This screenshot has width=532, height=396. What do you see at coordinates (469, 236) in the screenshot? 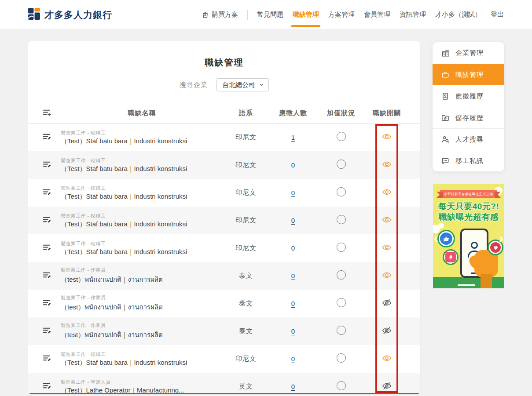
I see `ad-banner: 小幫社群平台廣告曝光正式上線 每天只要40元?! 職缺曝光超有感 ♥ ‹ ›` at bounding box center [469, 236].